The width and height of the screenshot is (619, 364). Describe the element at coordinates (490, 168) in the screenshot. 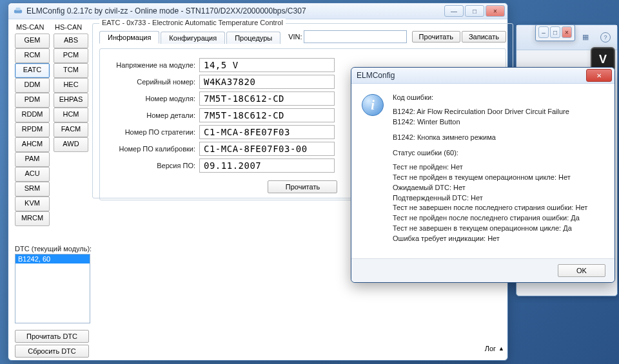

I see `dialog-status-line: Тест не пройден: Нет` at that location.